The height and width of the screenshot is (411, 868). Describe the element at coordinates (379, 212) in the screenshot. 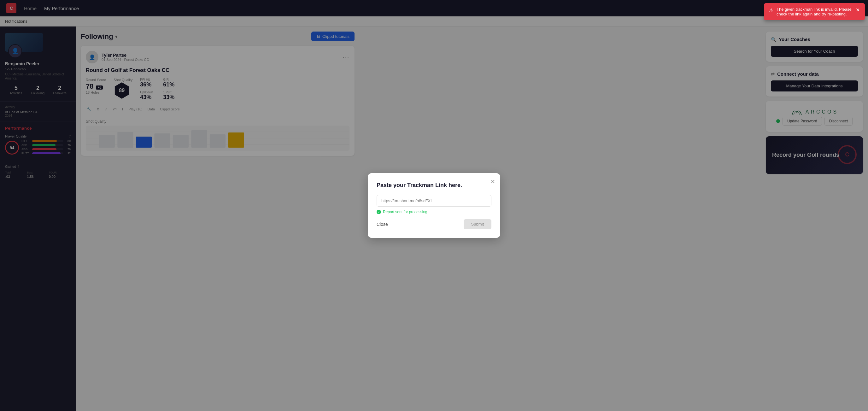

I see `success-check-icon: ✓` at that location.